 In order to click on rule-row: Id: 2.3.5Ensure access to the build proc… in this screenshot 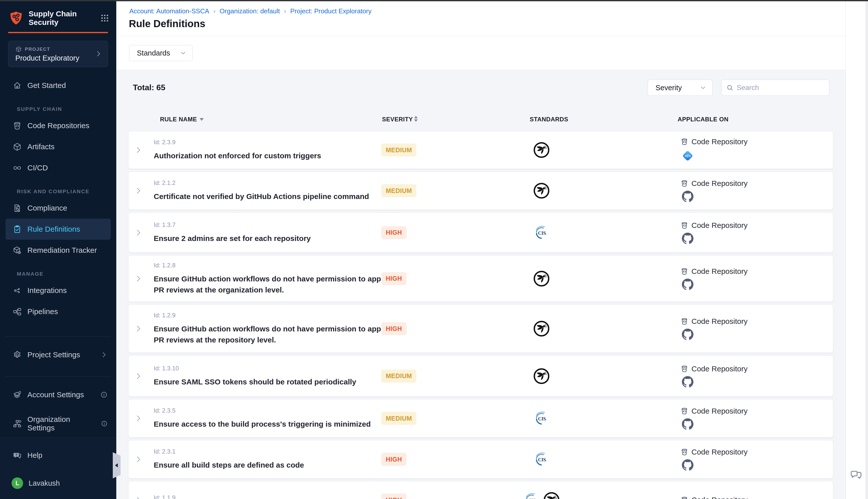, I will do `click(481, 418)`.